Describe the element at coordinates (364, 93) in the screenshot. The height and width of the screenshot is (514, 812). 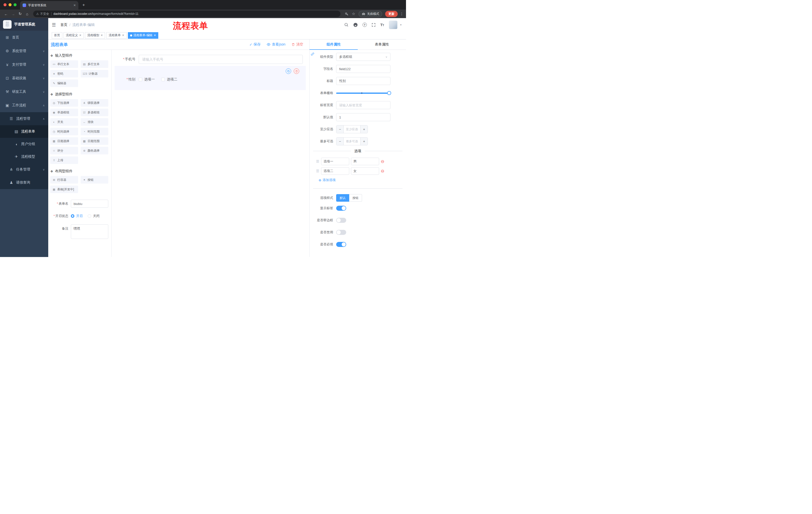
I see `form-grid-slider` at that location.